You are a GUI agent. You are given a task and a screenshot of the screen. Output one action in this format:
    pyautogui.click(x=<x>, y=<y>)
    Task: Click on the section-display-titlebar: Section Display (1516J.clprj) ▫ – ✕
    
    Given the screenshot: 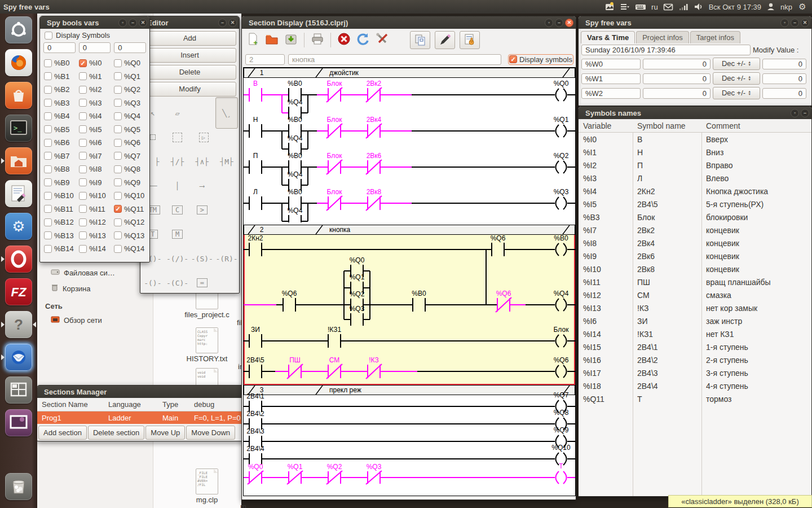 What is the action you would take?
    pyautogui.click(x=409, y=23)
    